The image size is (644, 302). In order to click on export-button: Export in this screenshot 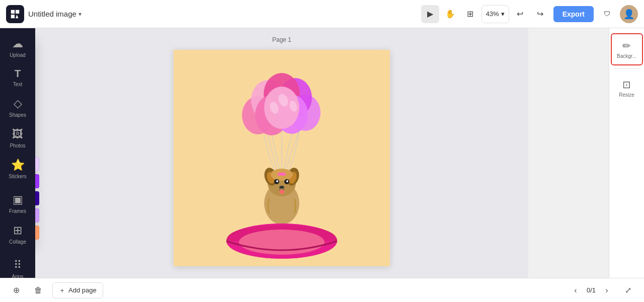, I will do `click(574, 14)`.